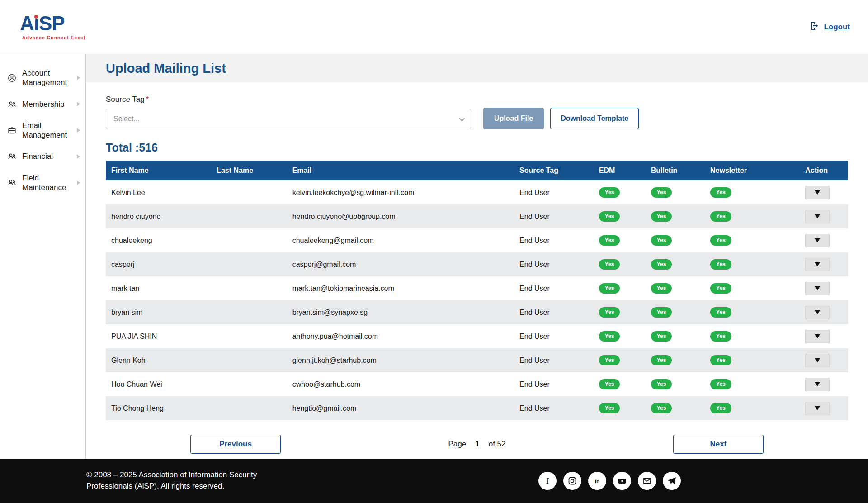 The image size is (868, 503). What do you see at coordinates (54, 27) in the screenshot?
I see `aisp-logo: AıSP Advance Connect Excel` at bounding box center [54, 27].